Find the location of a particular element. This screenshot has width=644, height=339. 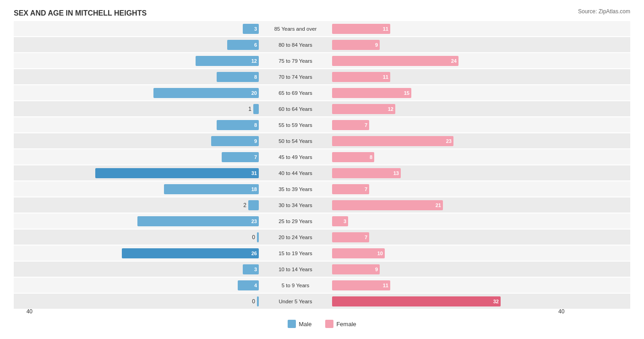

age-label: 60 to 64 Years is located at coordinates (295, 109).